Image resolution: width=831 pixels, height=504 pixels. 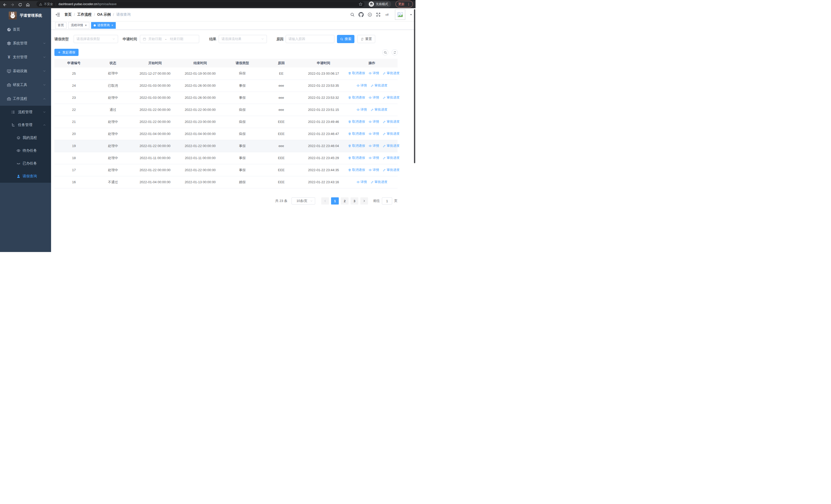 What do you see at coordinates (61, 25) in the screenshot?
I see `tab-home: 首页` at bounding box center [61, 25].